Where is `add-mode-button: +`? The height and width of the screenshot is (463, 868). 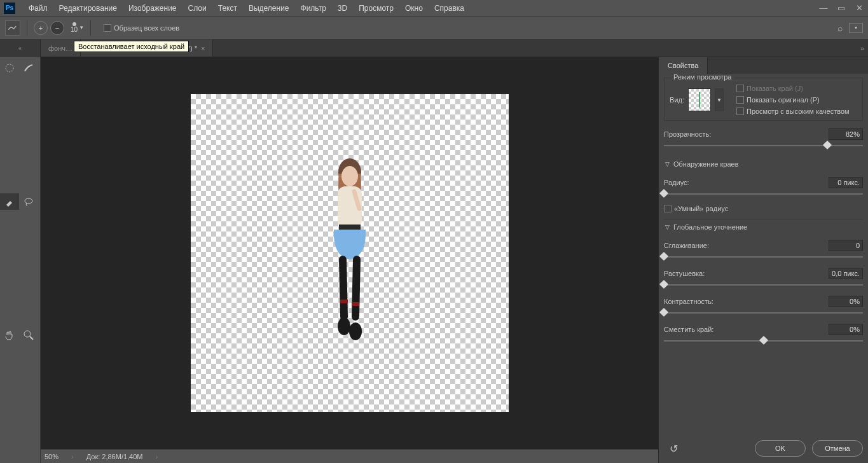
add-mode-button: + is located at coordinates (41, 28).